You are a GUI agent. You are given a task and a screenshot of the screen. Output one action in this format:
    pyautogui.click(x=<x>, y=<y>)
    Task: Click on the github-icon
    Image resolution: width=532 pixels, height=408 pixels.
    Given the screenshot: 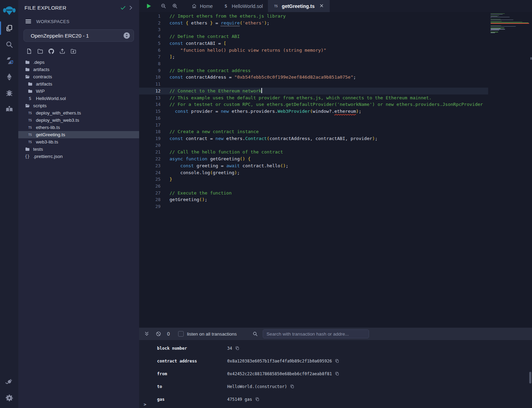 What is the action you would take?
    pyautogui.click(x=51, y=51)
    